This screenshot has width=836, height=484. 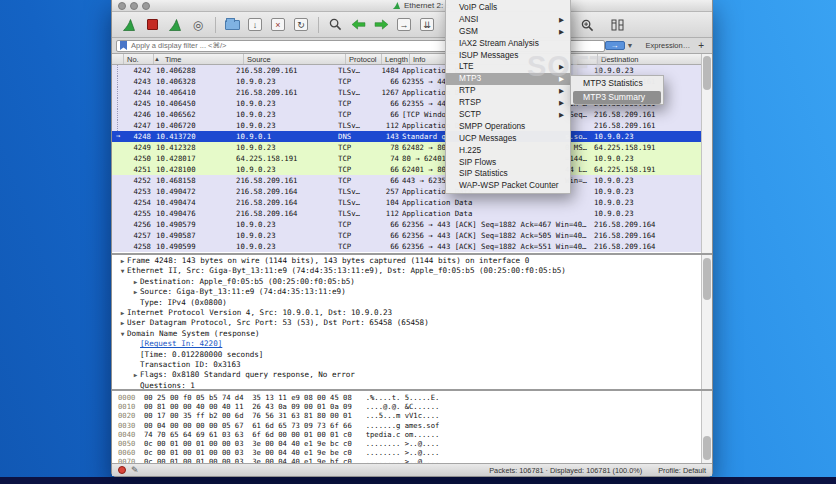 I want to click on menu-item-sip-statistics: SIP Statistics, so click(x=508, y=174).